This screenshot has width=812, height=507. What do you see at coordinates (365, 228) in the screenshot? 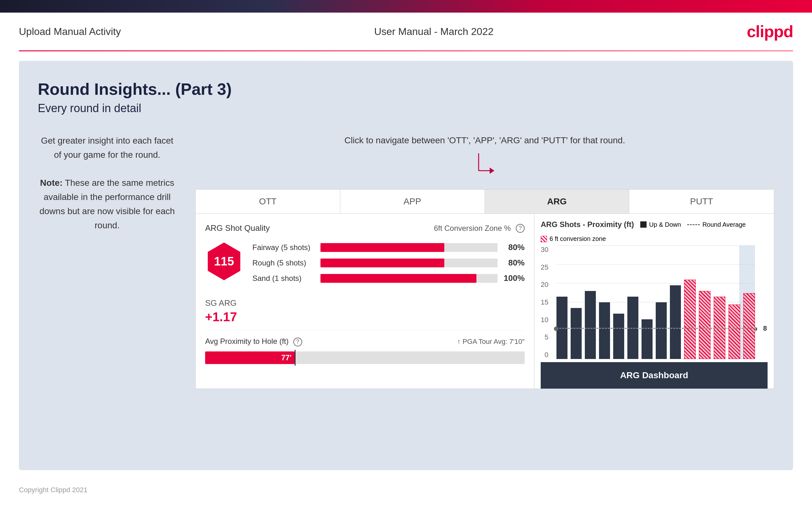
I see `panel-header: ARG Shot Quality 6ft Conversion Zone % ?` at bounding box center [365, 228].